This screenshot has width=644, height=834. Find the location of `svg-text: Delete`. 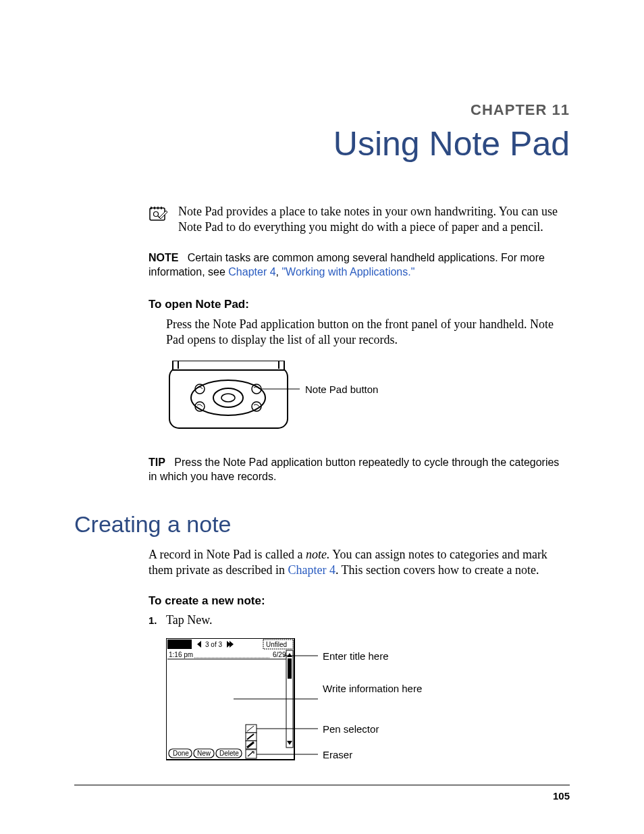

svg-text: Delete is located at coordinates (230, 754).